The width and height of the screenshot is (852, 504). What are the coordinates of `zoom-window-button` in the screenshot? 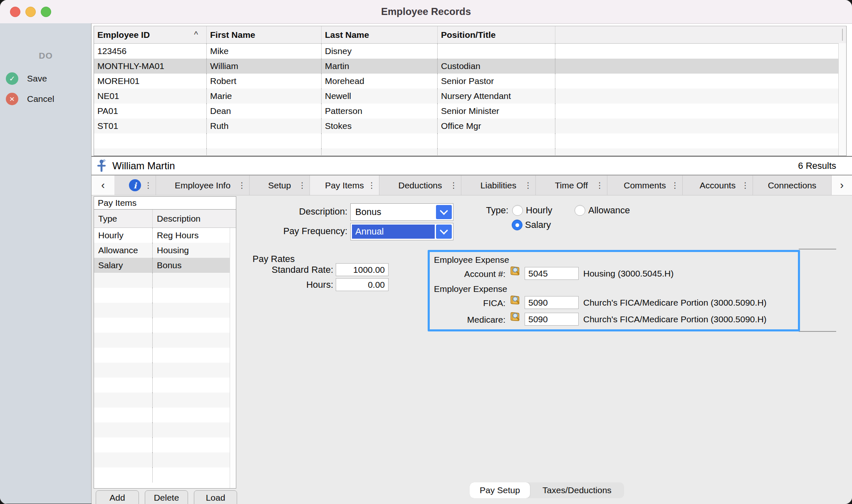 It's located at (46, 12).